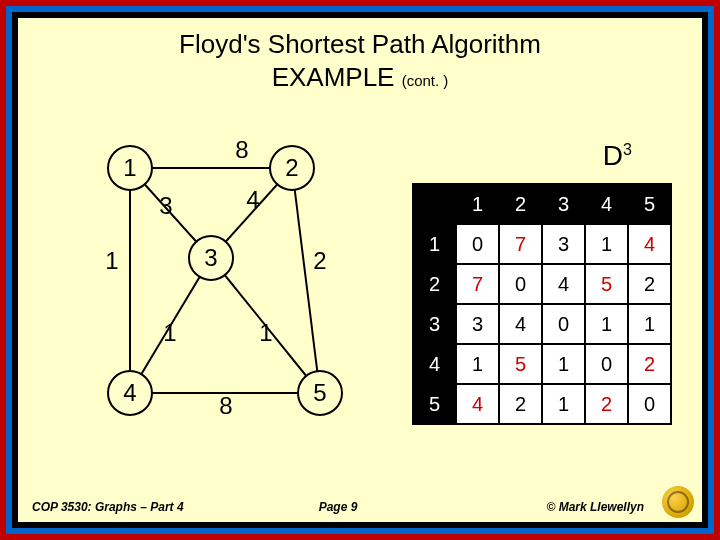  Describe the element at coordinates (360, 60) in the screenshot. I see `slide-title: Floyd's Shortest Path Algorithm EXAMPLE …` at that location.